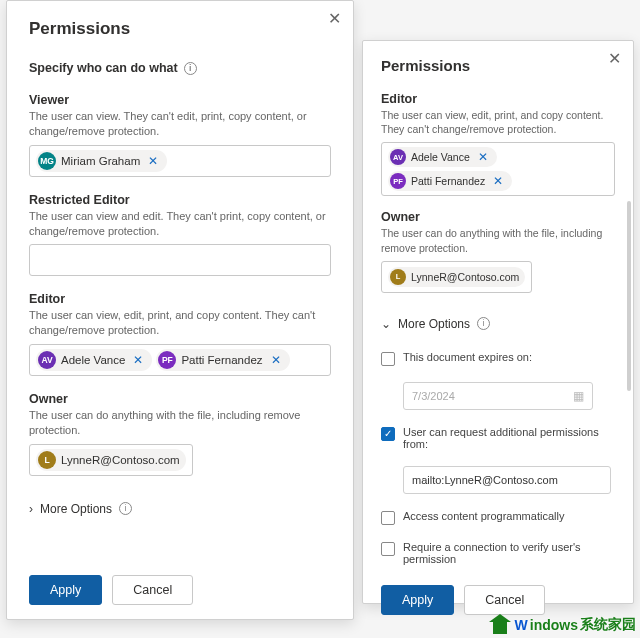 The height and width of the screenshot is (638, 640). I want to click on viewer-title: Viewer, so click(180, 100).